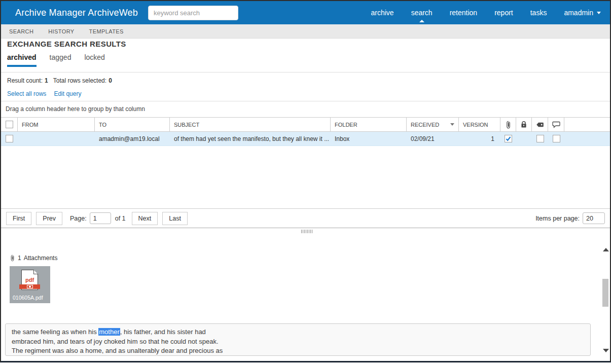 This screenshot has width=611, height=364. What do you see at coordinates (557, 139) in the screenshot?
I see `comment-checkbox` at bounding box center [557, 139].